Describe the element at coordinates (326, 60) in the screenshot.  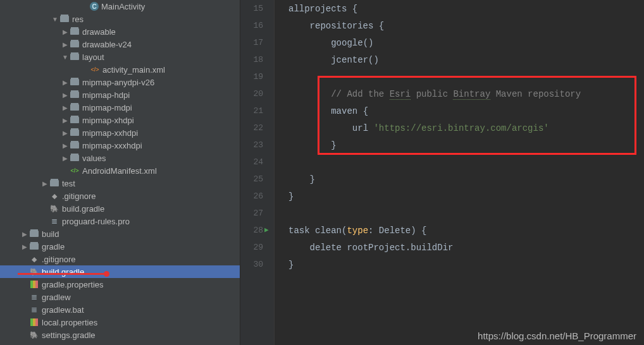
I see `code-text: jcenter()` at that location.